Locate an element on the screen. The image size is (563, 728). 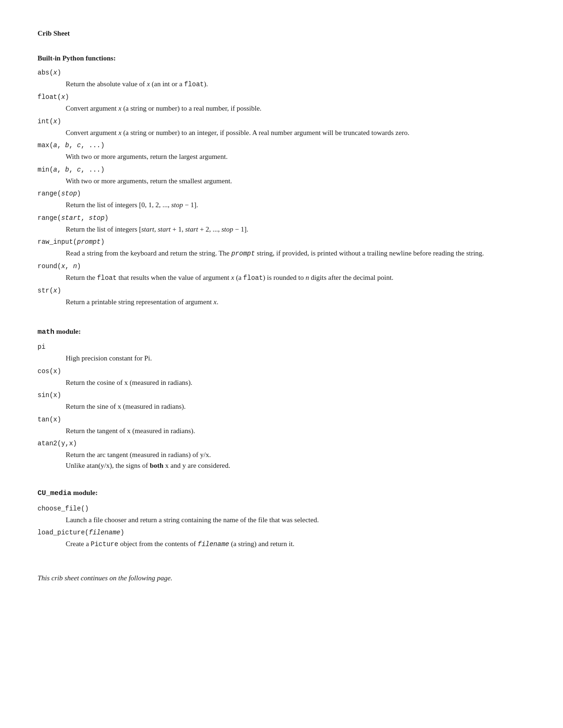
func-sig-choose-file: choose_file() is located at coordinates (282, 509).